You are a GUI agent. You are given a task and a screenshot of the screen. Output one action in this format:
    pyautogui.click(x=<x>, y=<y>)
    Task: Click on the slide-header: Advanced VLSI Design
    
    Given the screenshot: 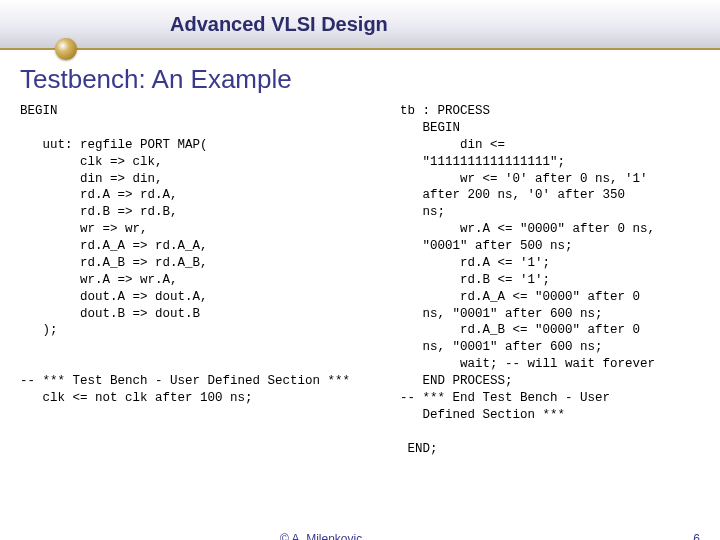 What is the action you would take?
    pyautogui.click(x=360, y=25)
    